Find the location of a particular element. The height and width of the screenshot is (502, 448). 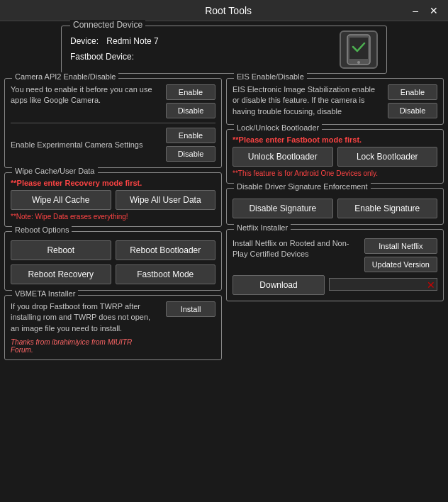

netflix-progress-bar: ✕ is located at coordinates (383, 284).